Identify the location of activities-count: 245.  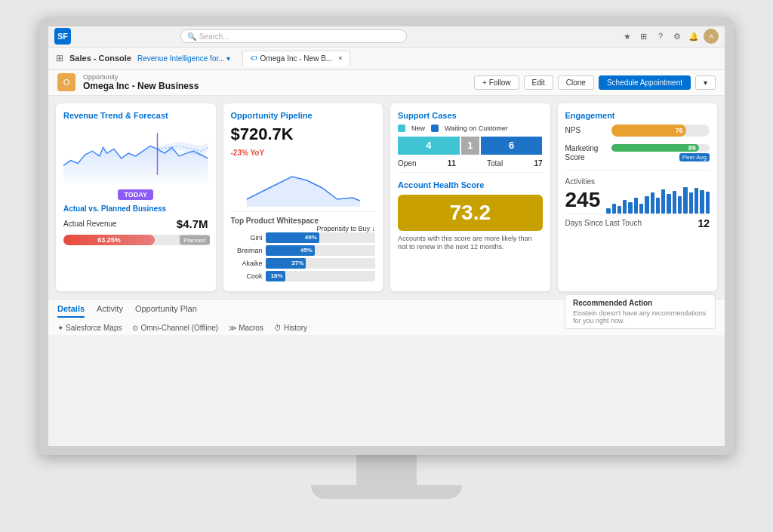
(583, 200).